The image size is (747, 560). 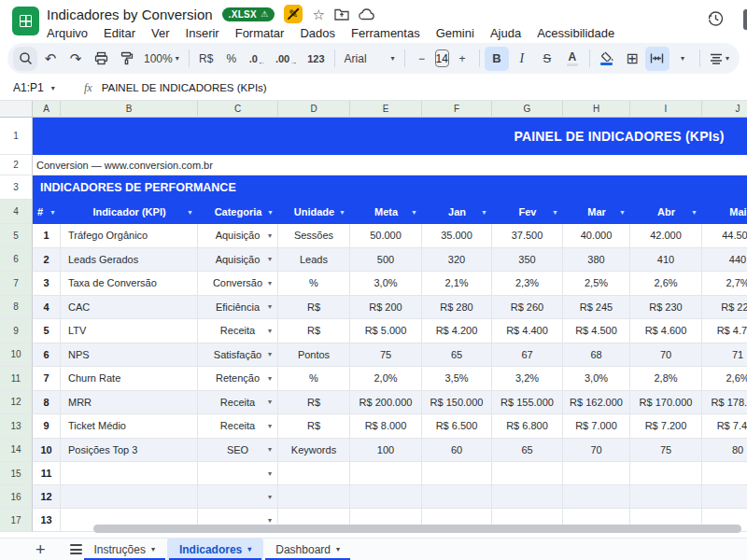 What do you see at coordinates (17, 212) in the screenshot?
I see `row-header-4: 4` at bounding box center [17, 212].